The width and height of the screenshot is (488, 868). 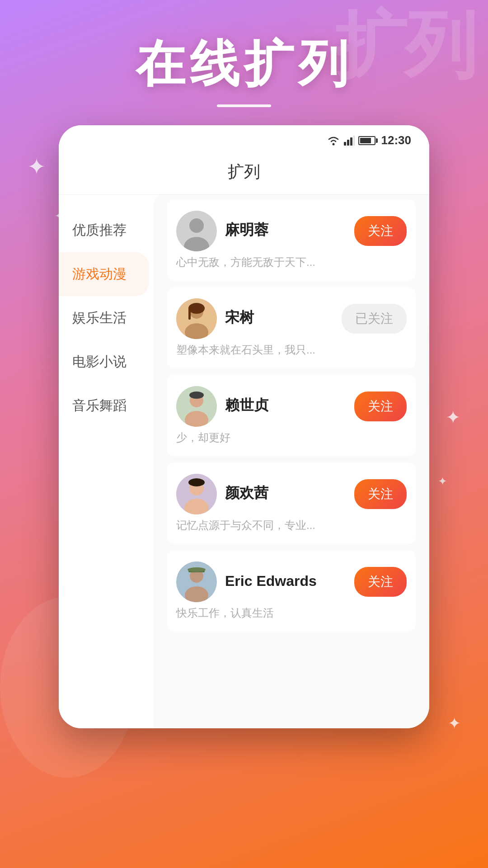 What do you see at coordinates (397, 140) in the screenshot?
I see `status-time: 12:30` at bounding box center [397, 140].